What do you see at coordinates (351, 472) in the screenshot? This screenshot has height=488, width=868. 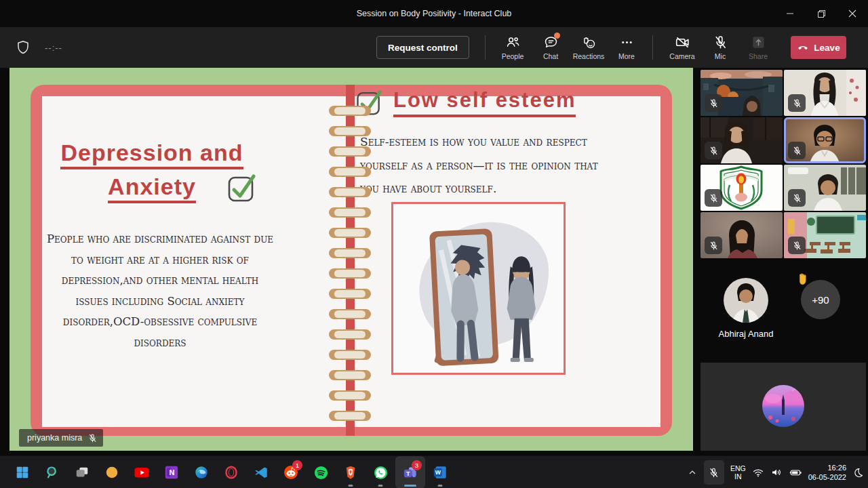 I see `brave-icon` at bounding box center [351, 472].